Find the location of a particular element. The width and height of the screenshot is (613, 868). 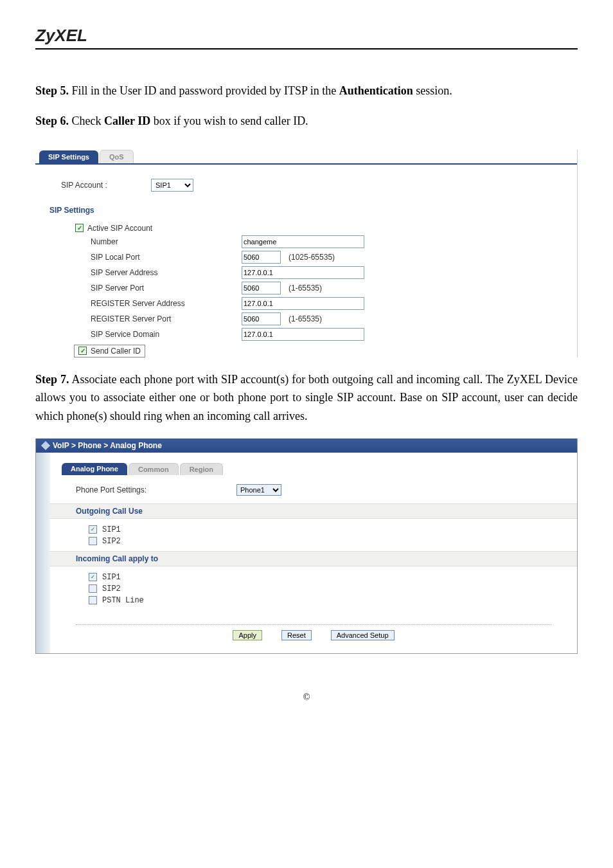

header-rule is located at coordinates (306, 49).